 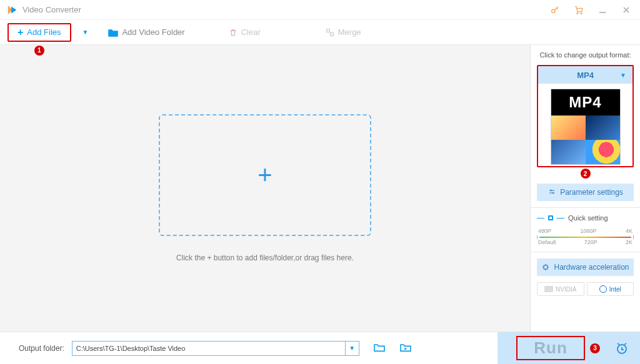 I want to click on clear-button: Clear, so click(x=245, y=32).